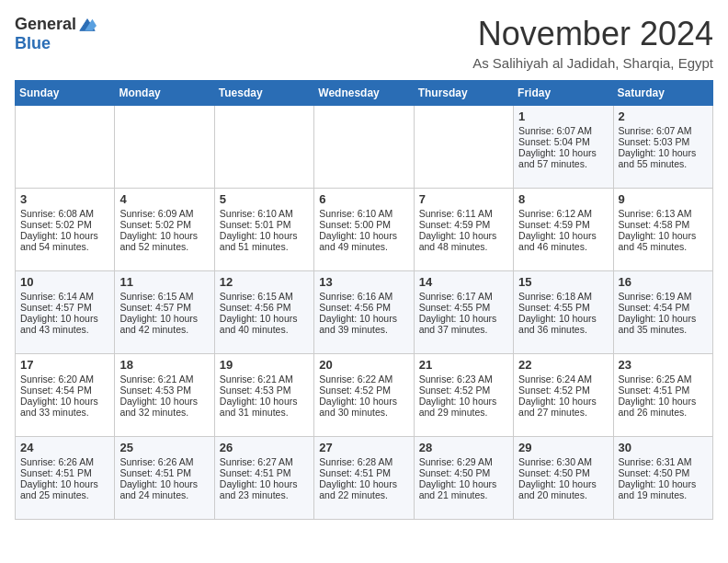  Describe the element at coordinates (463, 199) in the screenshot. I see `day-number: 7` at that location.